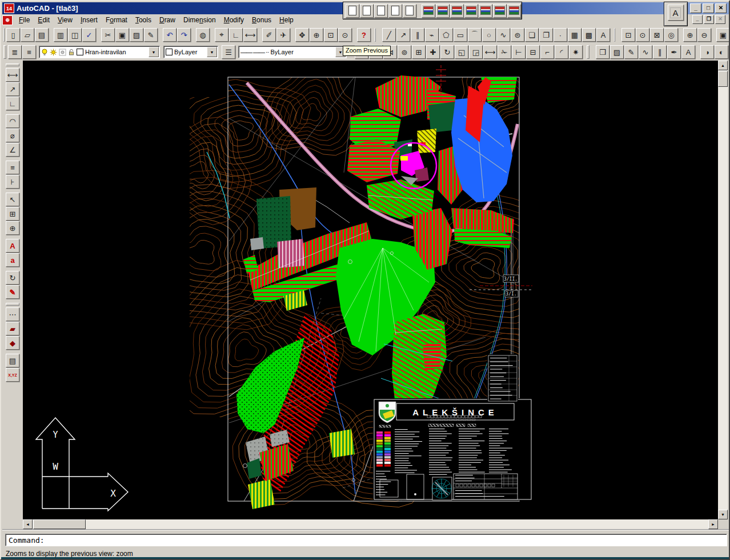 The height and width of the screenshot is (560, 730). Describe the element at coordinates (191, 52) in the screenshot. I see `color-dropdown: ByLayer ▼` at that location.